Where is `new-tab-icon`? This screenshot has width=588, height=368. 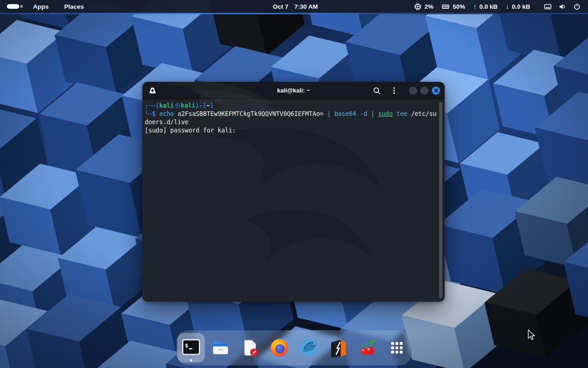 new-tab-icon is located at coordinates (153, 91).